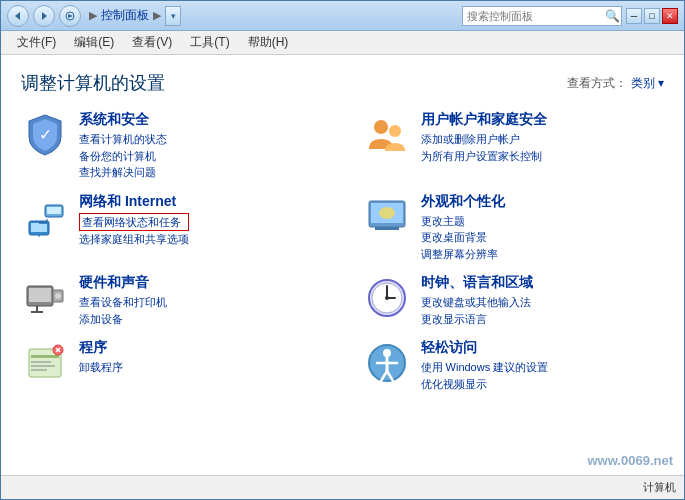 Image resolution: width=685 pixels, height=500 pixels. What do you see at coordinates (123, 302) in the screenshot?
I see `hardware-sound-link-0: 查看设备和打印机` at bounding box center [123, 302].